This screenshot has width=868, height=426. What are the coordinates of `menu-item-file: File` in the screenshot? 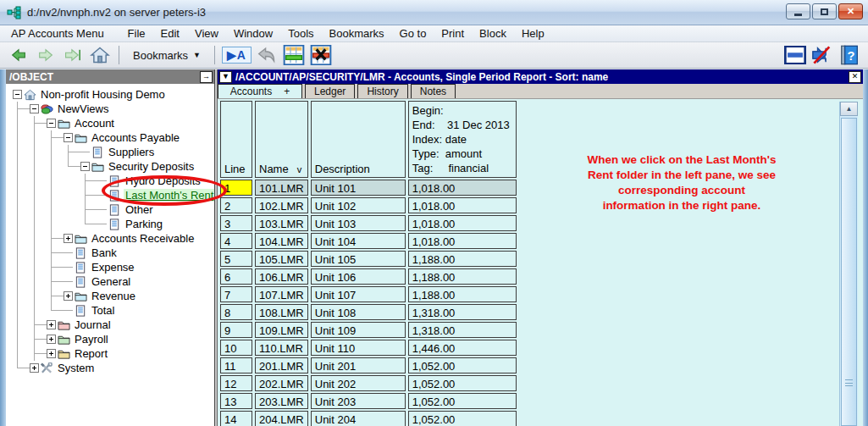 It's located at (137, 34).